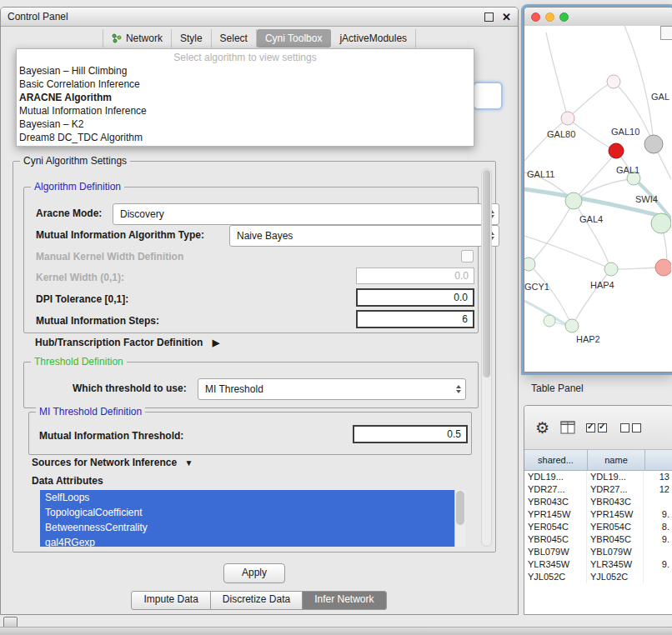 The width and height of the screenshot is (672, 635). What do you see at coordinates (127, 342) in the screenshot?
I see `hub-definition-toggle: Hub/Transcription Factor Definition ▶` at bounding box center [127, 342].